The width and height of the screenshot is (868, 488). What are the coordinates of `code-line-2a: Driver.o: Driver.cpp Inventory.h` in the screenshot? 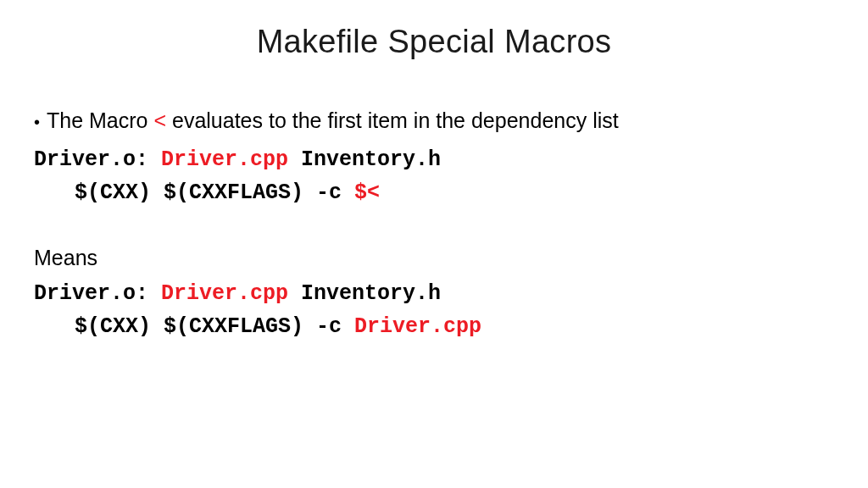 It's located at (434, 295).